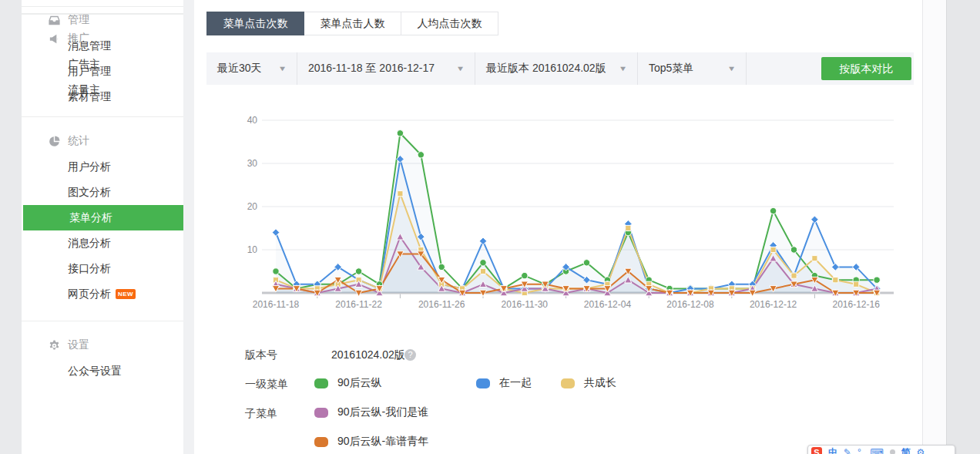  What do you see at coordinates (442, 304) in the screenshot?
I see `svg-text: 2016-11-26` at bounding box center [442, 304].